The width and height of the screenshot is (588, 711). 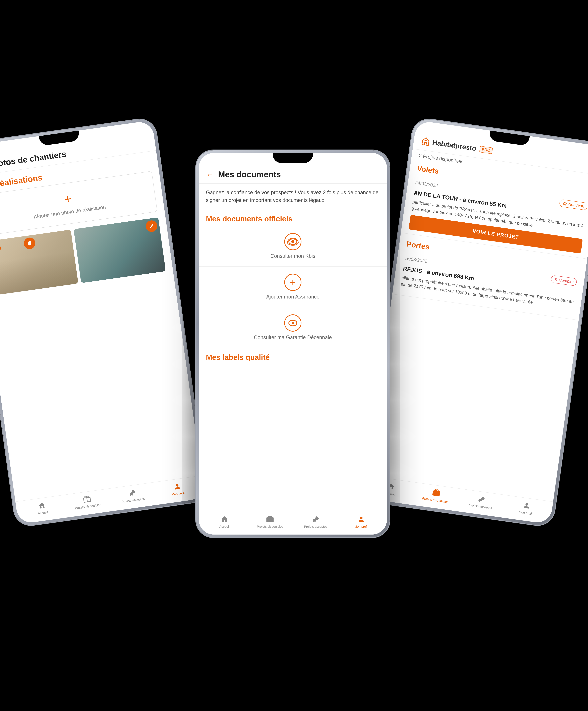 I want to click on logo-text: Habitatpresto, so click(x=454, y=146).